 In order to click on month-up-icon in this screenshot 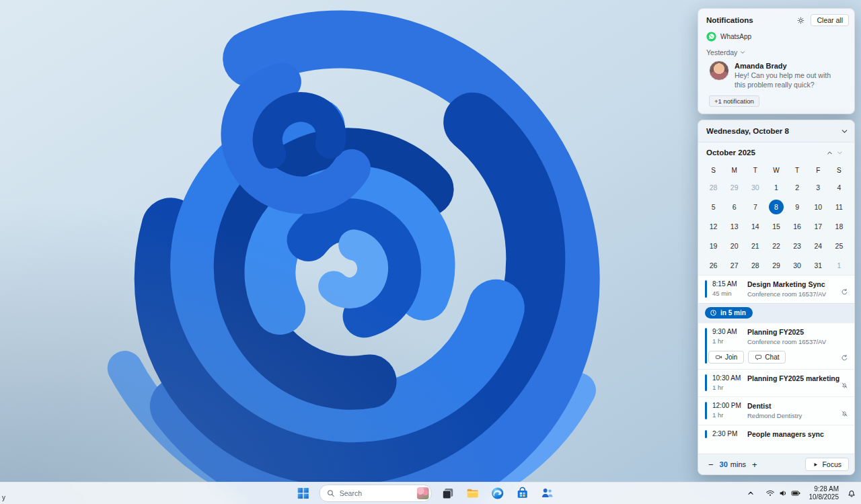, I will do `click(830, 153)`.